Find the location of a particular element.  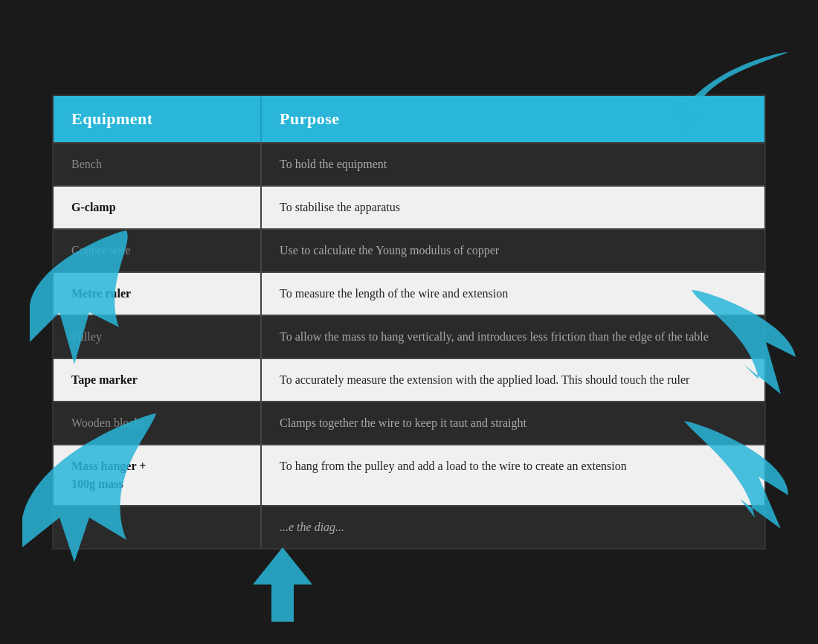

table-row-last-row: ...e the diag... is located at coordinates (409, 527).